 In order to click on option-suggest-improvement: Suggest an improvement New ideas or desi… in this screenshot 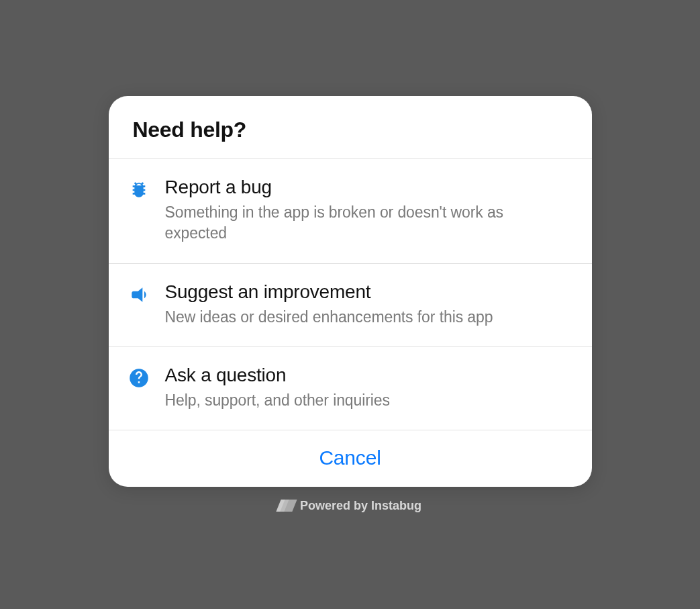, I will do `click(350, 306)`.